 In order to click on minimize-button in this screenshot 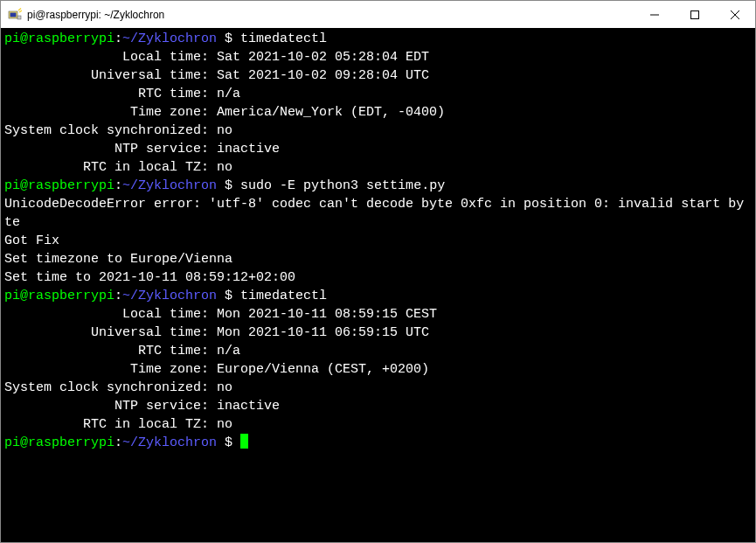, I will do `click(655, 14)`.